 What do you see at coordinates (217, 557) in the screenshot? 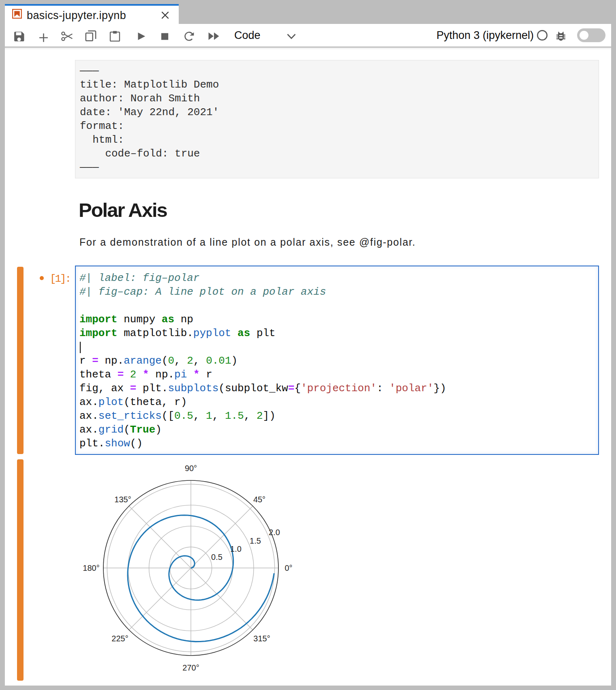
I see `svg-text: 0.5` at bounding box center [217, 557].